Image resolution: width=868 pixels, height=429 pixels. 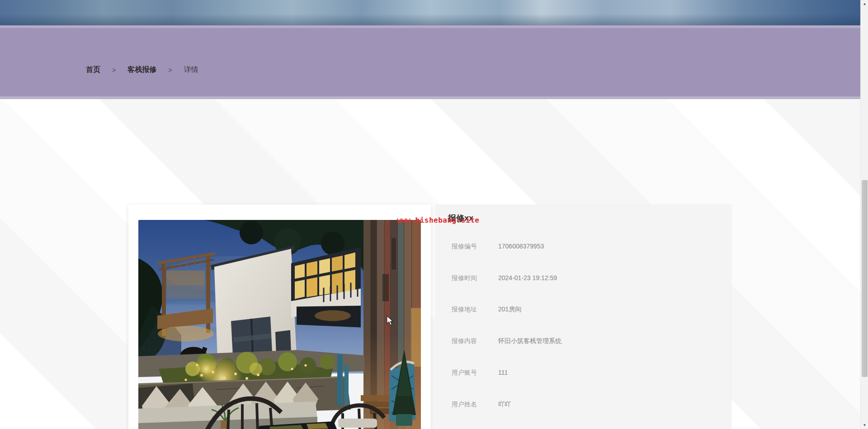 I want to click on row-value: 111, so click(x=503, y=372).